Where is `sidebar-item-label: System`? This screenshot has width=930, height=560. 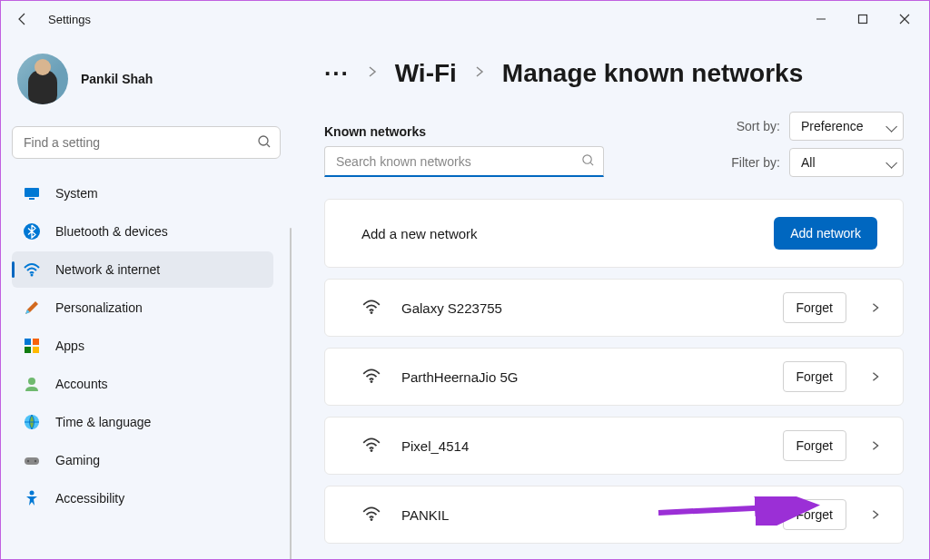
sidebar-item-label: System is located at coordinates (76, 193).